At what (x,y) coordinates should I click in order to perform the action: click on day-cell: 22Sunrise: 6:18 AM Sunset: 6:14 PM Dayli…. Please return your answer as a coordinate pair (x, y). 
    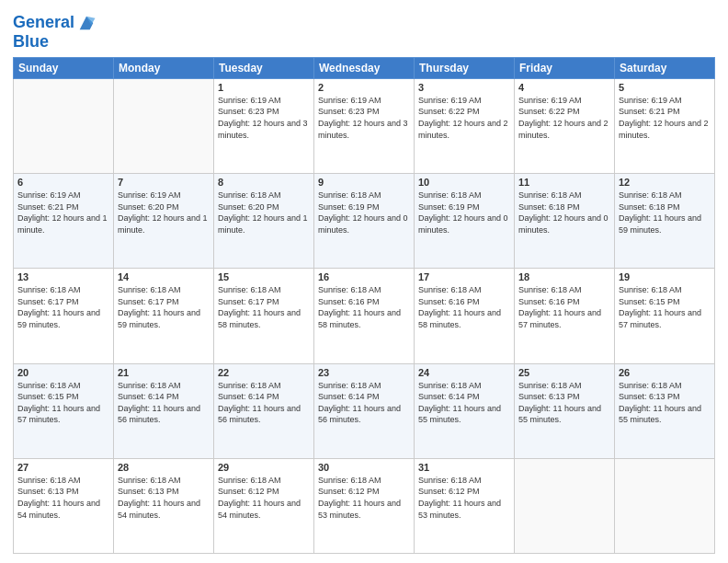
    Looking at the image, I should click on (265, 410).